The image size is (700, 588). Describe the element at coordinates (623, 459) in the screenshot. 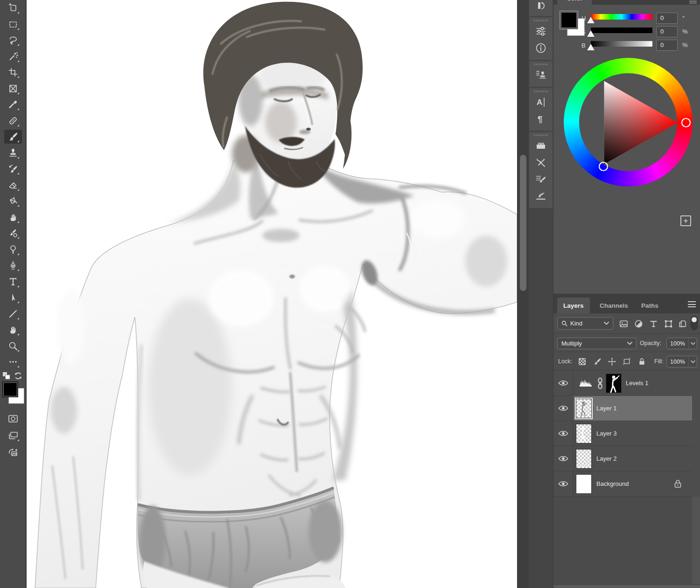

I see `layer-row-layer-2: Layer 2` at that location.